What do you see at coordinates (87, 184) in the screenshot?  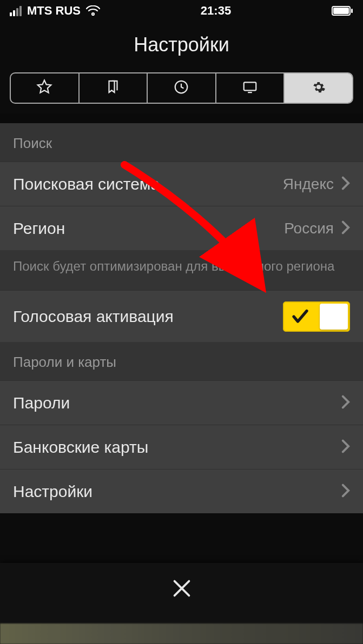 I see `row-label: Поисковая система` at bounding box center [87, 184].